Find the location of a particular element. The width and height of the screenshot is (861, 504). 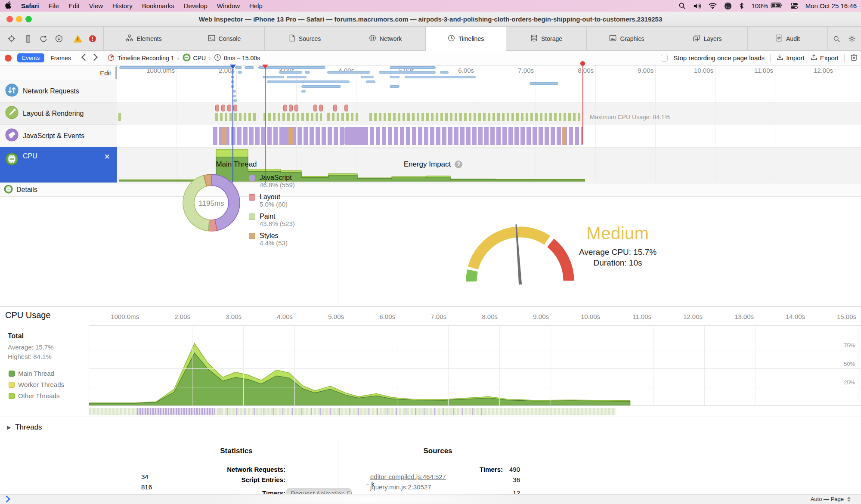

menu-item-bookmarks: Bookmarks is located at coordinates (158, 6).